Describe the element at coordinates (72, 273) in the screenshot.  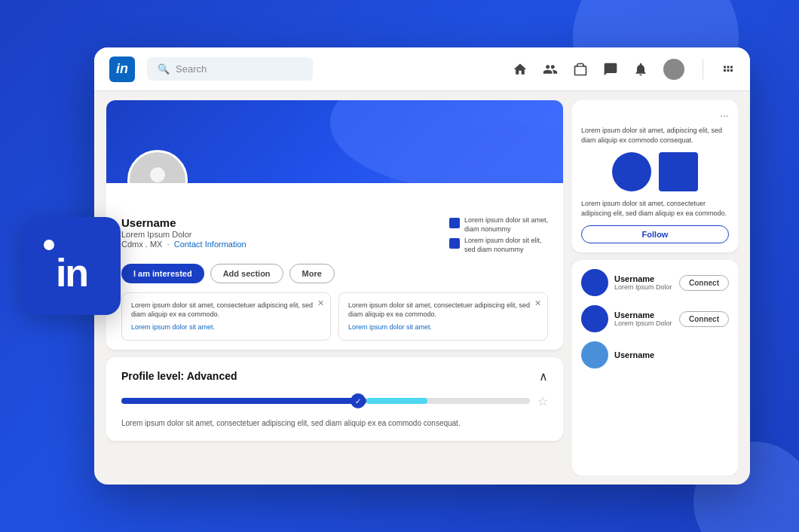
I see `badge-text: in` at that location.